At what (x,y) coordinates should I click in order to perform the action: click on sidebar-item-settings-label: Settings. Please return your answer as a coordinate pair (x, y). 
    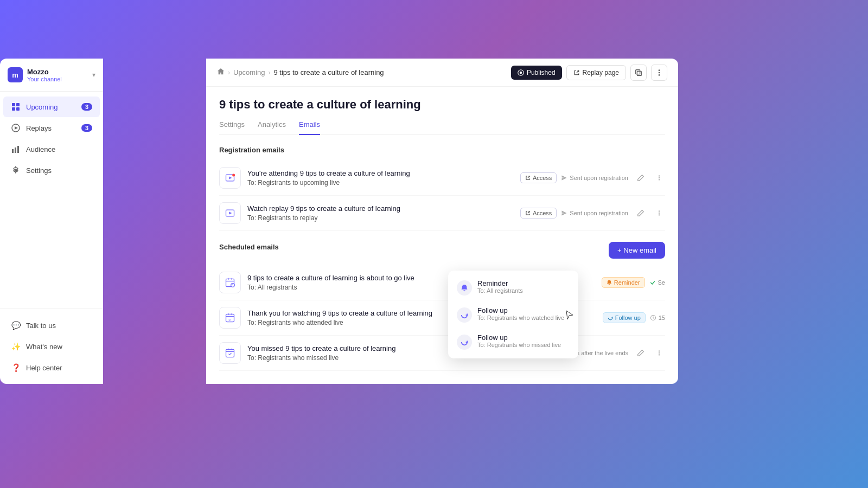
    Looking at the image, I should click on (59, 170).